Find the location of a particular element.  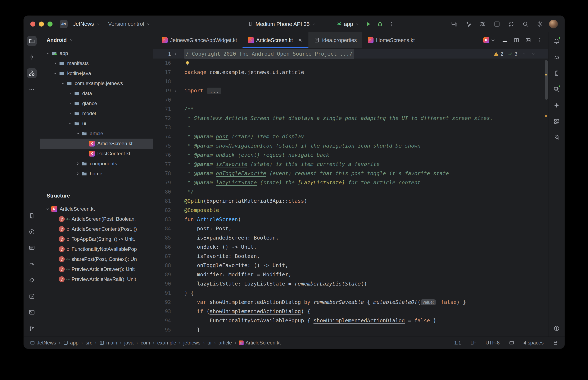

inspections-widget: 23 is located at coordinates (515, 54).